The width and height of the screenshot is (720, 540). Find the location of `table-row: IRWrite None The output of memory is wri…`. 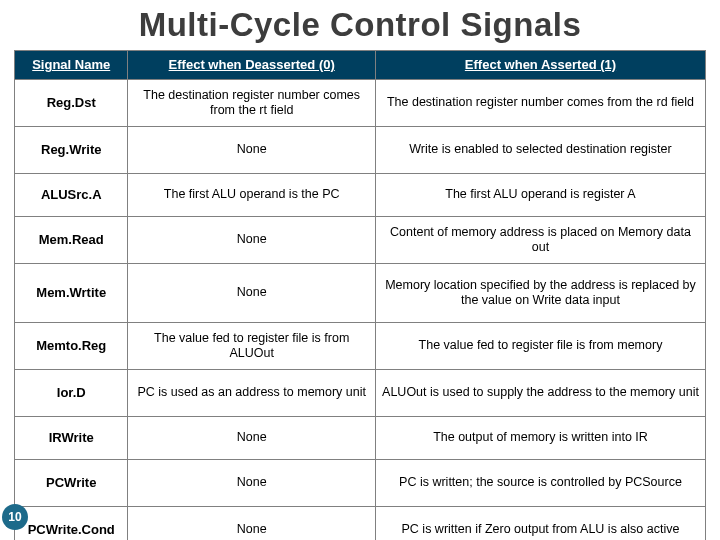

table-row: IRWrite None The output of memory is wri… is located at coordinates (360, 438).